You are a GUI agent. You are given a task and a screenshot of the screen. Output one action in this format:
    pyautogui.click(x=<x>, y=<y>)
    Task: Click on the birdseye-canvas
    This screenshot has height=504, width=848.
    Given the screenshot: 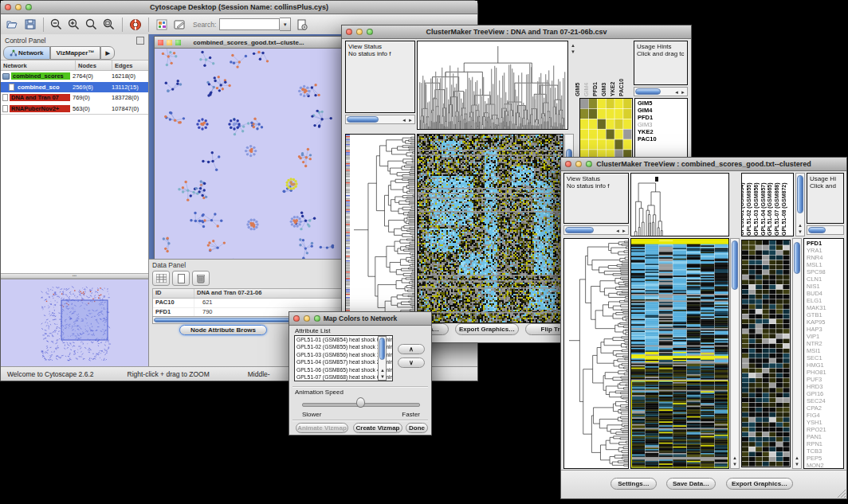 What is the action you would take?
    pyautogui.click(x=74, y=323)
    